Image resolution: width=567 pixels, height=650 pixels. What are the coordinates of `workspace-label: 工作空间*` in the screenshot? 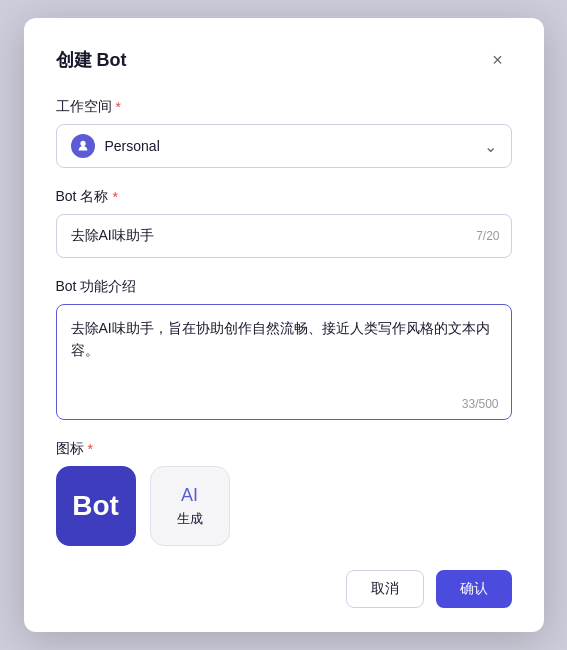 It's located at (284, 107).